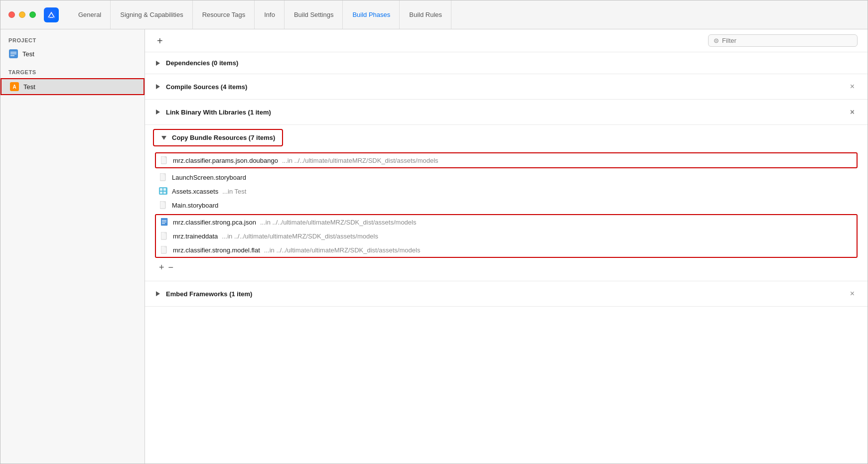 The image size is (868, 464). Describe the element at coordinates (270, 15) in the screenshot. I see `tab-info: Info` at that location.